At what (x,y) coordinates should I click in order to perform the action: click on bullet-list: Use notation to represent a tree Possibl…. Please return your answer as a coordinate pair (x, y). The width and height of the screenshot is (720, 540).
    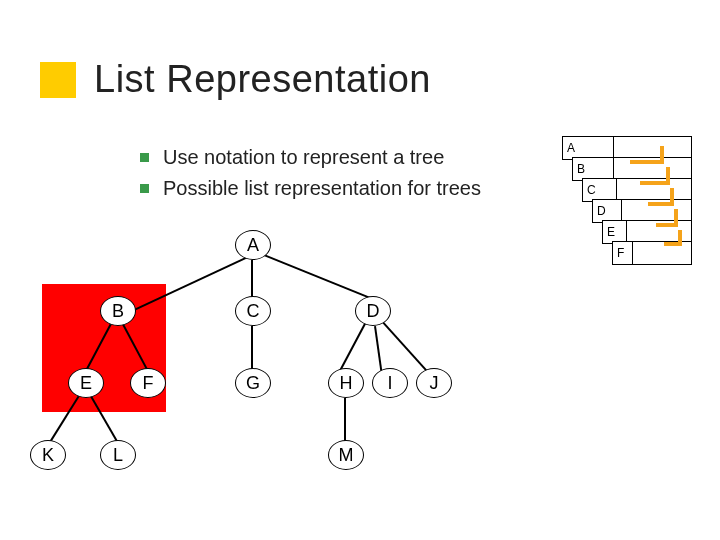
    Looking at the image, I should click on (310, 177).